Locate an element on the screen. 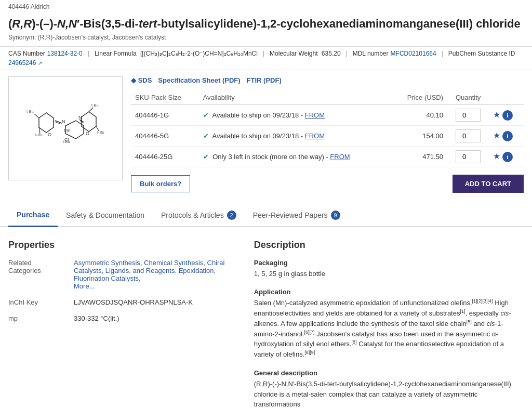 The width and height of the screenshot is (532, 420). more-categories-link: More... is located at coordinates (84, 286).